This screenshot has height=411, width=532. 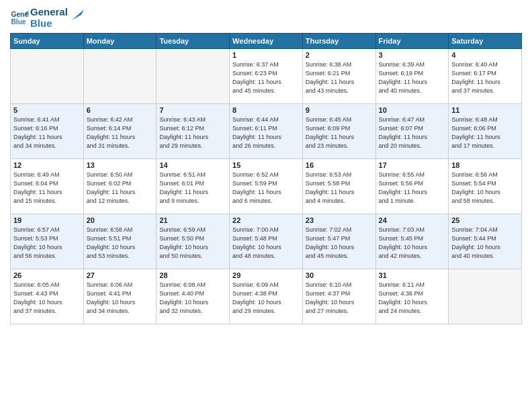 What do you see at coordinates (339, 220) in the screenshot?
I see `day-number: 23` at bounding box center [339, 220].